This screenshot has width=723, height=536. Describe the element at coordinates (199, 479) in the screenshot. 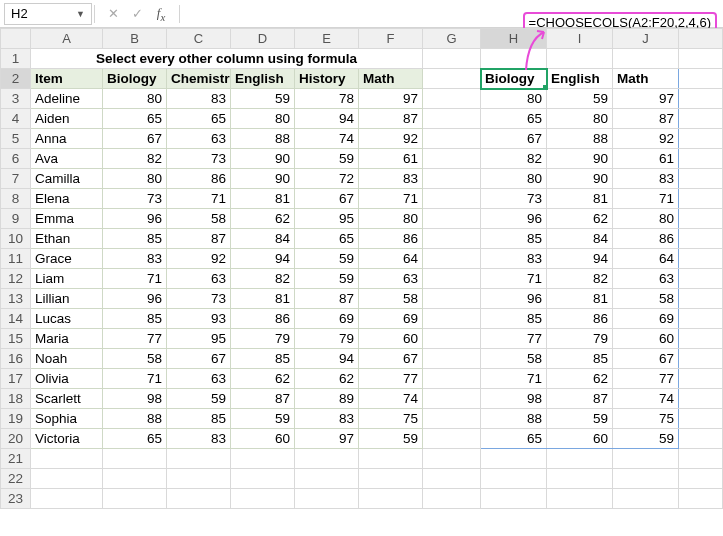

I see `cell-C22` at that location.